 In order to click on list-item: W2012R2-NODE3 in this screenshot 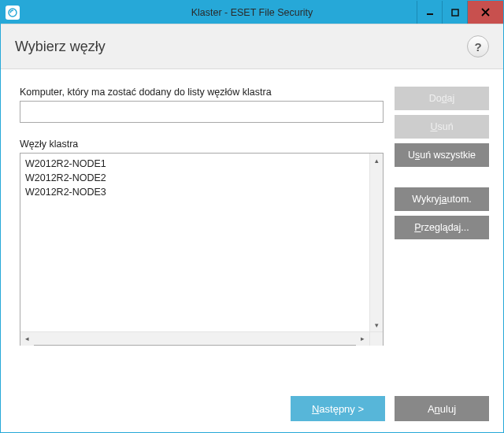, I will do `click(195, 192)`.